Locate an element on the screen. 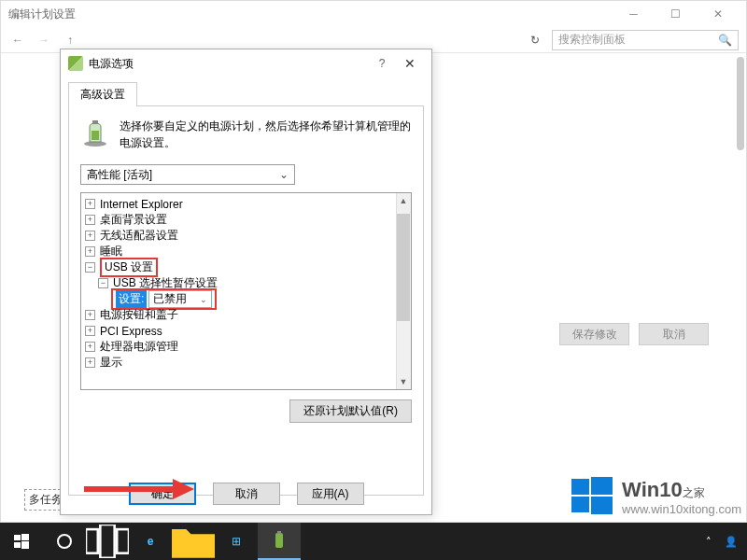 Image resolution: width=747 pixels, height=560 pixels. apply-button: 应用(A) is located at coordinates (331, 494).